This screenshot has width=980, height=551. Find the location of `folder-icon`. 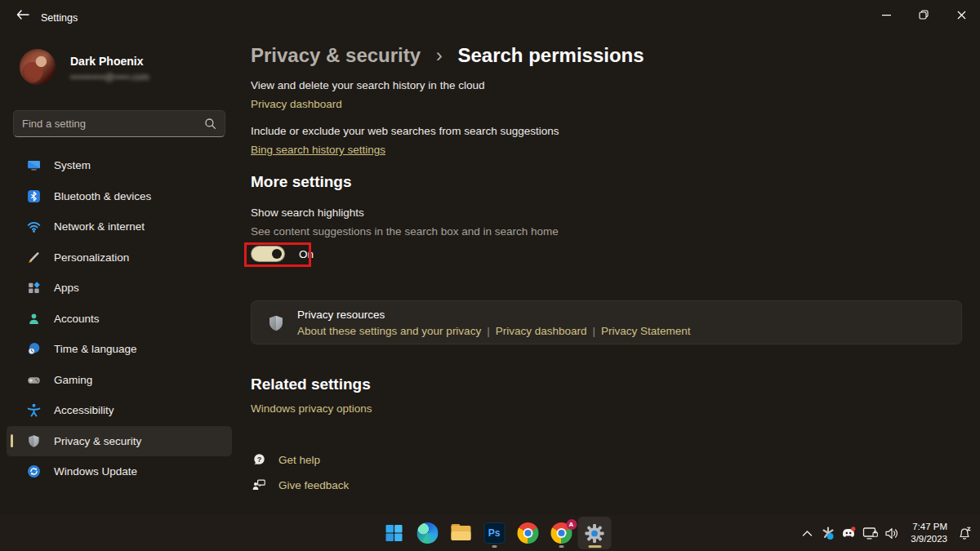

folder-icon is located at coordinates (461, 533).